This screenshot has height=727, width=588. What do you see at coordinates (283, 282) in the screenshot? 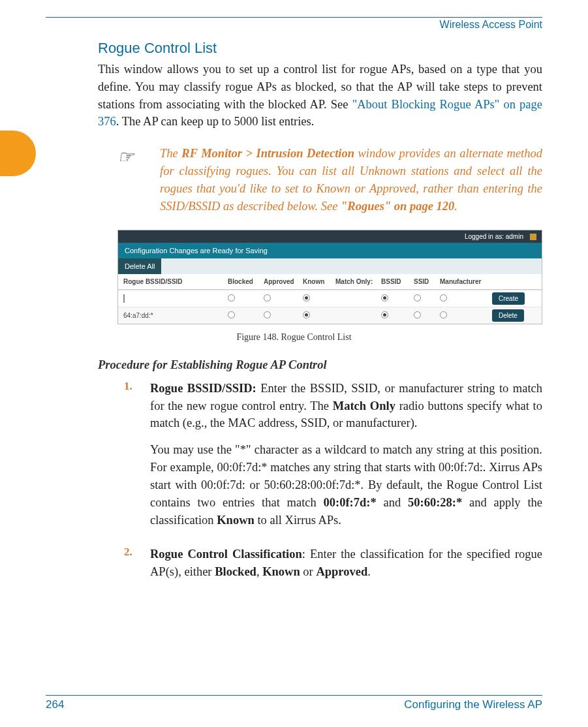
I see `col-approved: Approved` at bounding box center [283, 282].